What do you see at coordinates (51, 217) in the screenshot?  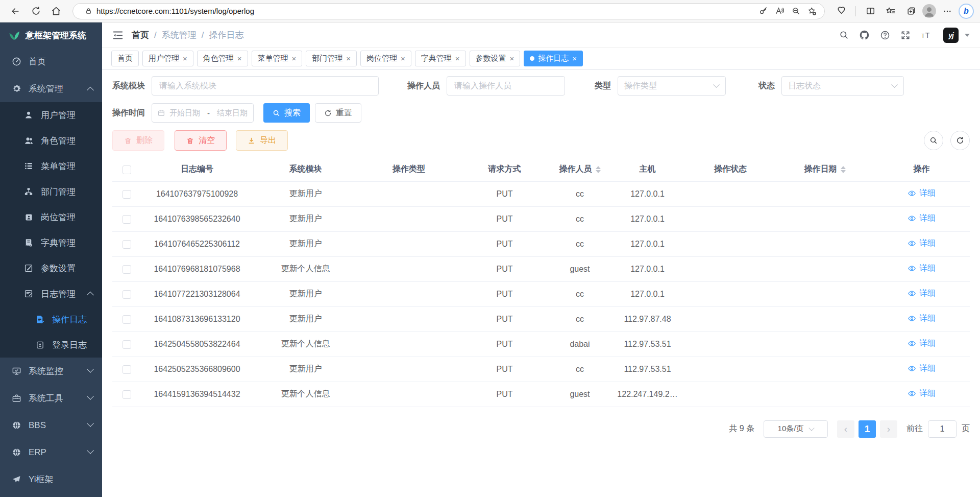 I see `sidebar-item-post-mgmt: 岗位管理` at bounding box center [51, 217].